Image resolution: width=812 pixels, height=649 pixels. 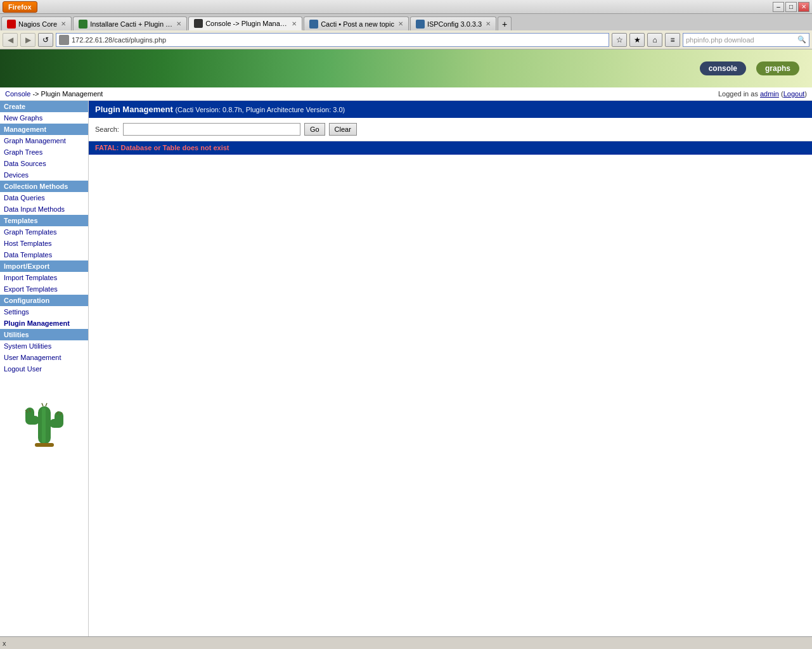 I want to click on auth-paren-close: ), so click(x=806, y=94).